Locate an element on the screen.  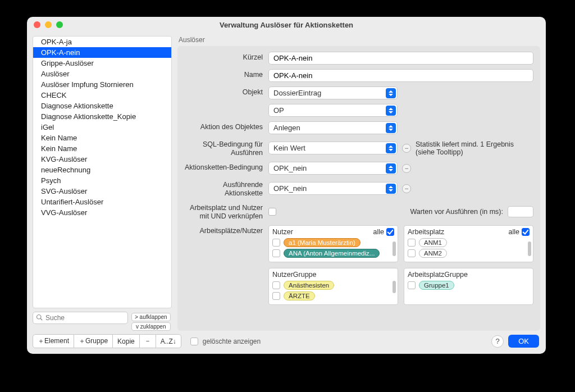
add-group-button: ＋Gruppe is located at coordinates (93, 341).